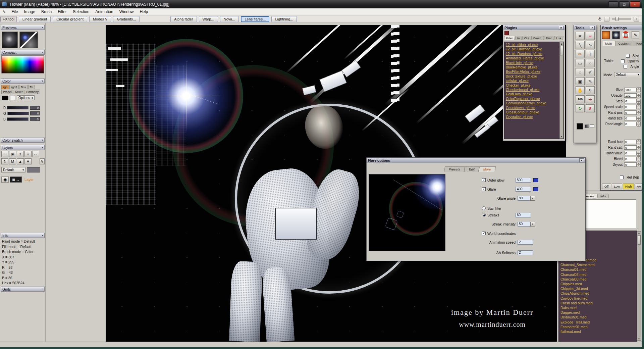  Describe the element at coordinates (635, 4) in the screenshot. I see `close-button: ×` at that location.